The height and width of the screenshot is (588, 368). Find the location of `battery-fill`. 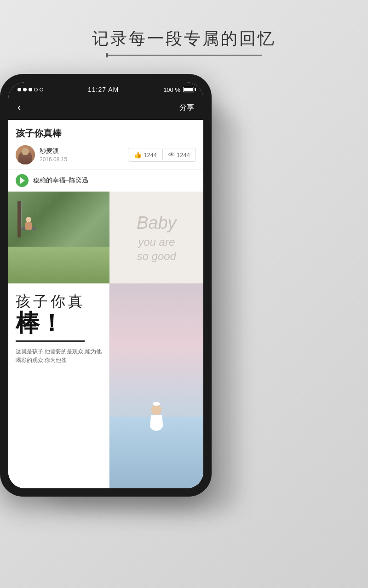

battery-fill is located at coordinates (189, 90).